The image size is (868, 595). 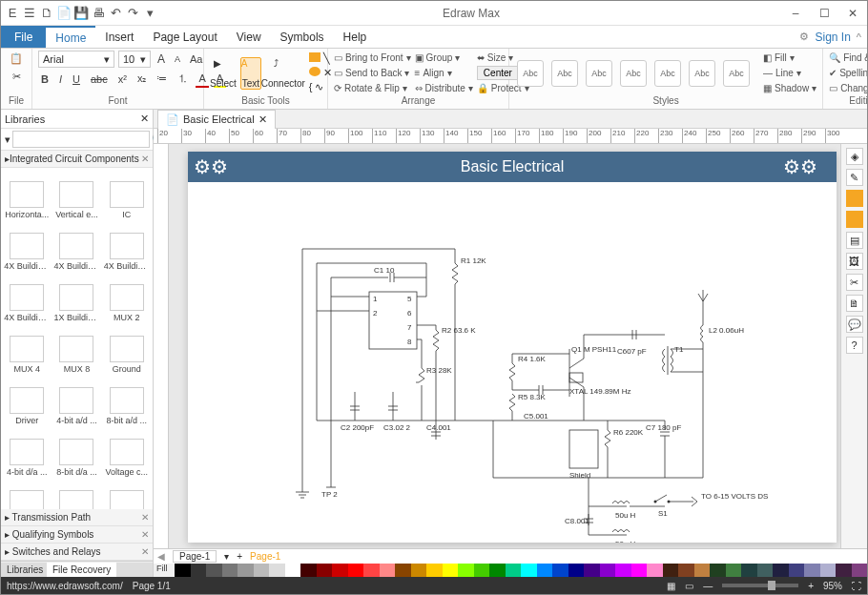 I want to click on collapse-ribbon-icon: ^, so click(x=858, y=37).